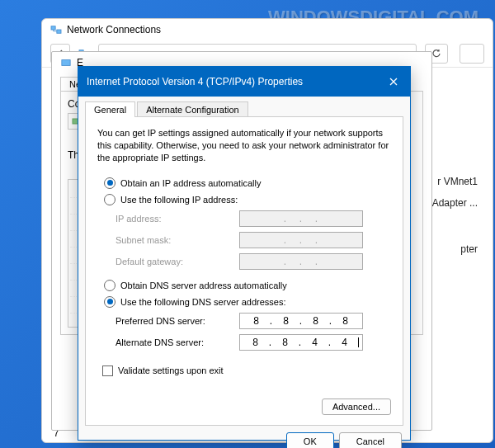 The height and width of the screenshot is (448, 495). Describe the element at coordinates (177, 240) in the screenshot. I see `label-subnet-mask: Subnet mask:` at that location.